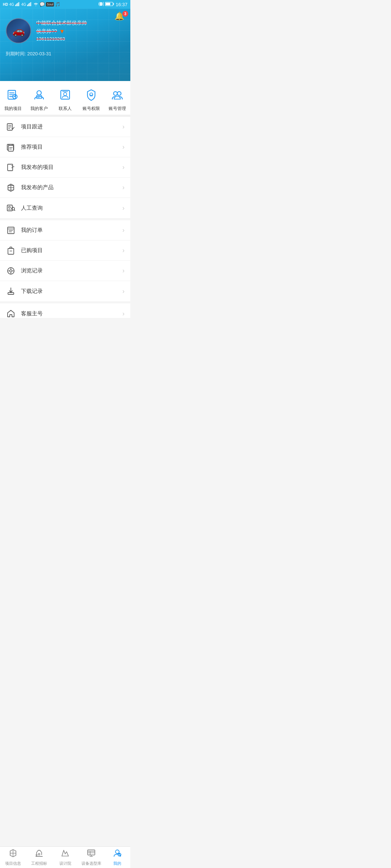 Image resolution: width=391 pixels, height=868 pixels. I want to click on status-left: HD 4G 4G 💬 Soul 🎵, so click(32, 4).